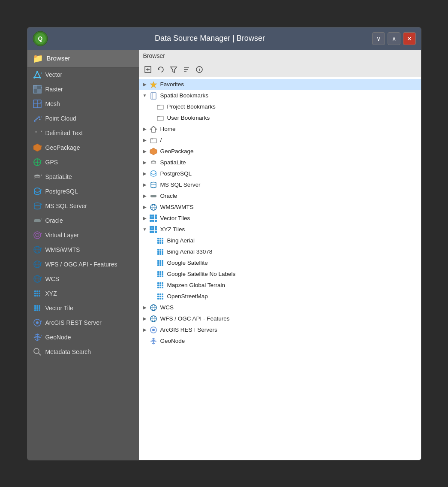 This screenshot has width=448, height=487. What do you see at coordinates (186, 70) in the screenshot?
I see `collapse-button` at bounding box center [186, 70].